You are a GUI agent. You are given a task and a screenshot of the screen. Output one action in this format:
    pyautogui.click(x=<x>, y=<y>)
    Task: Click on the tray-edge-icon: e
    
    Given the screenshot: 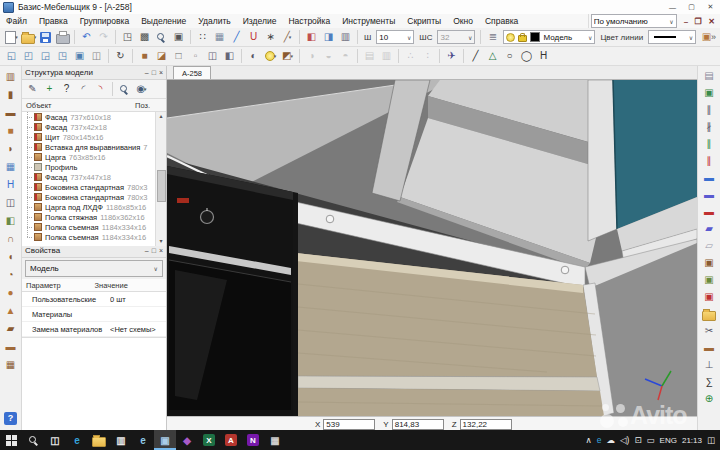 What is the action you would take?
    pyautogui.click(x=600, y=440)
    